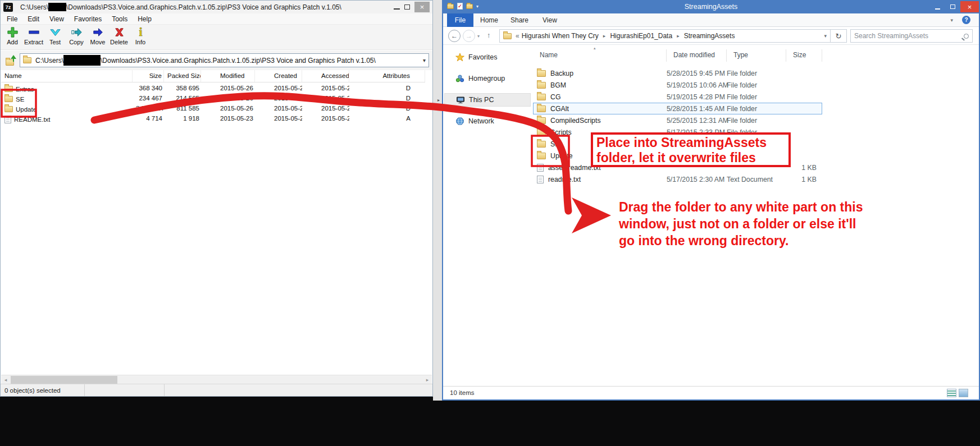  Describe the element at coordinates (756, 56) in the screenshot. I see `column-header-type: Type` at that location.